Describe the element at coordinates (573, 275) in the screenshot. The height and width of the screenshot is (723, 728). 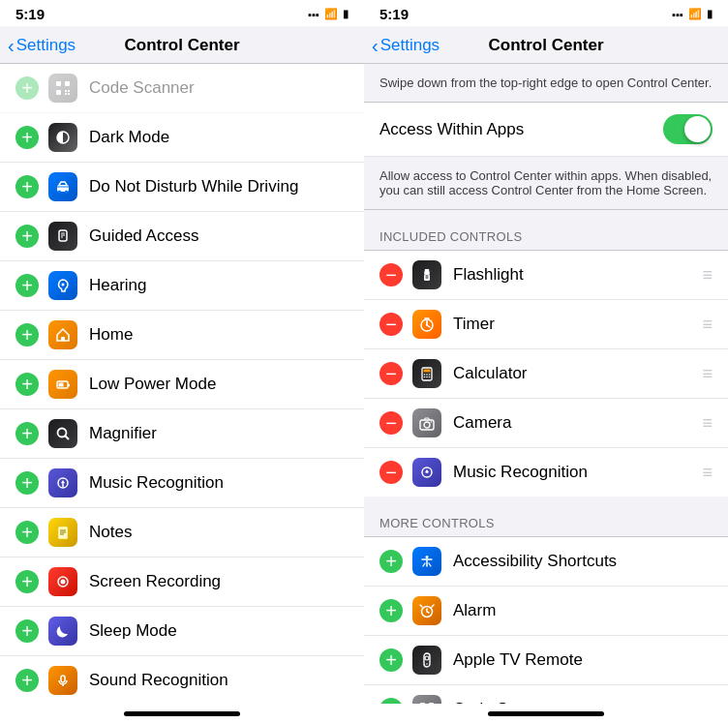
I see `item-label-flashlight: Flashlight` at that location.